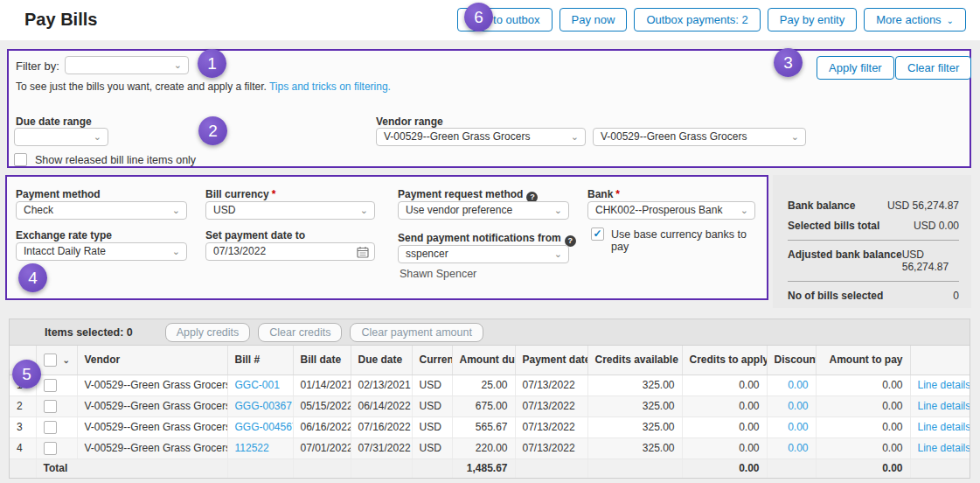 The width and height of the screenshot is (980, 483). What do you see at coordinates (64, 235) in the screenshot?
I see `exchange-rate-type-label: Exchange rate type` at bounding box center [64, 235].